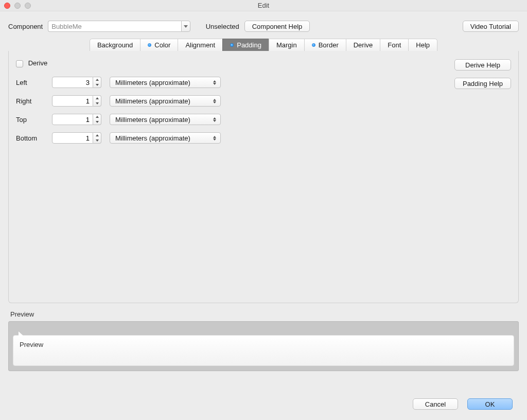  I want to click on ok-button: OK, so click(490, 404).